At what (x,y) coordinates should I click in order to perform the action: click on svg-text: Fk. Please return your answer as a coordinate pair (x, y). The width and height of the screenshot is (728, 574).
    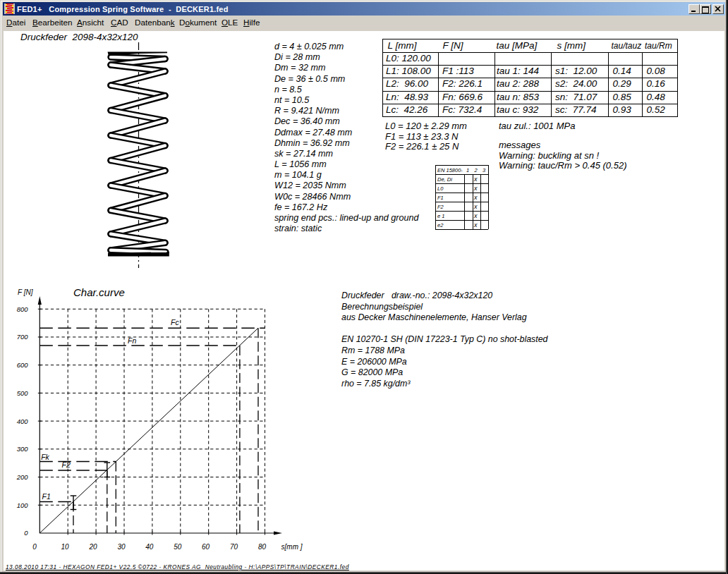
    Looking at the image, I should click on (45, 457).